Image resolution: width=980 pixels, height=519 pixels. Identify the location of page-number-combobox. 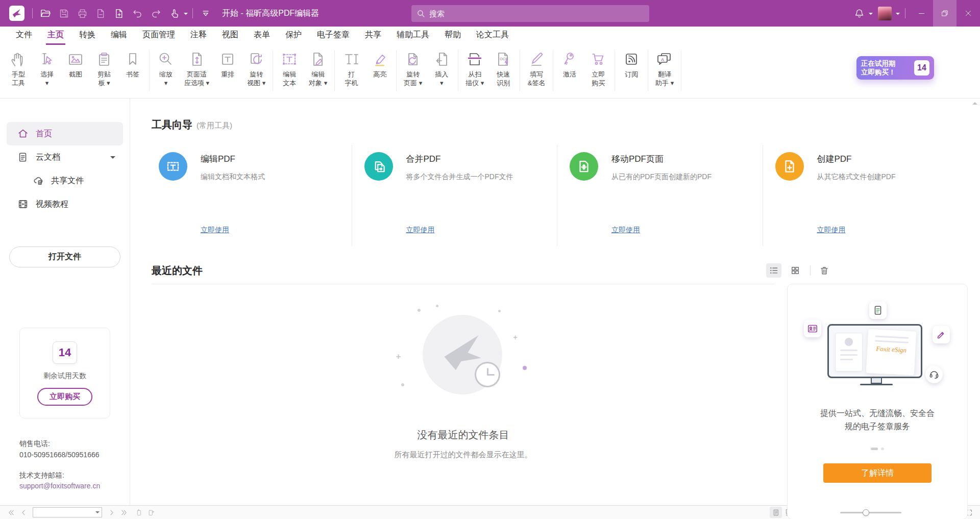
(67, 512).